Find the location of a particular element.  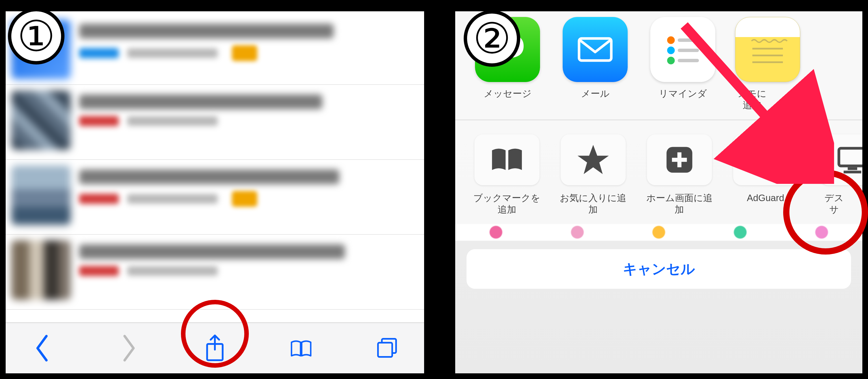

action-label: ブックマークを追加 is located at coordinates (507, 204).